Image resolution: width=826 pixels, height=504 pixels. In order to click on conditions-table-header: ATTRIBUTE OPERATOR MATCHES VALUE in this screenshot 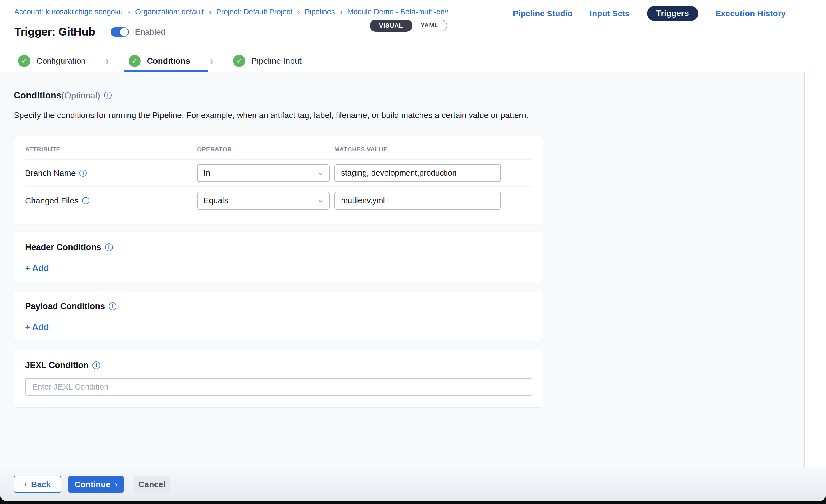, I will do `click(278, 149)`.